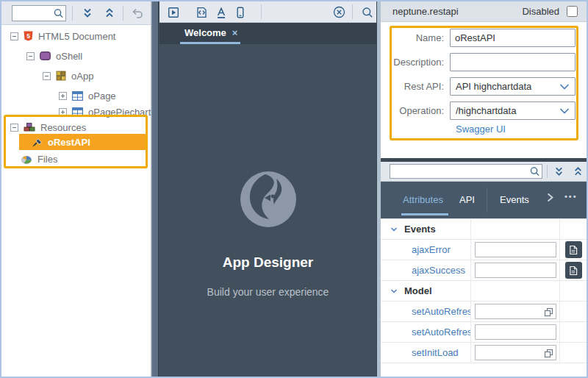 The image size is (588, 378). What do you see at coordinates (513, 87) in the screenshot?
I see `rest-api-select: API highchartdata` at bounding box center [513, 87].